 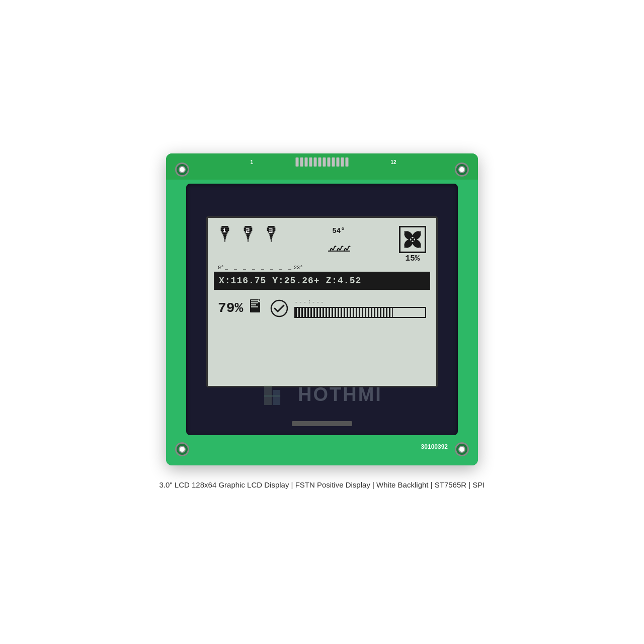 I want to click on lcd-progress-row: 79%, so click(x=322, y=308).